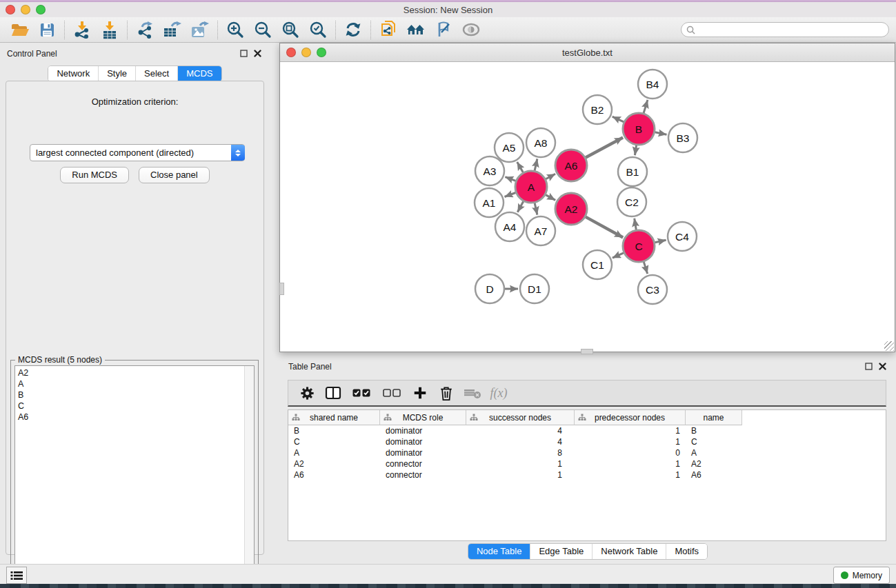 The width and height of the screenshot is (896, 588). Describe the element at coordinates (629, 551) in the screenshot. I see `table-tab-network-table: Network Table` at that location.